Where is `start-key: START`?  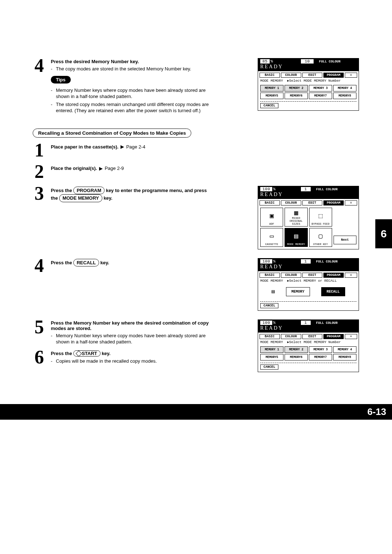 start-key: START is located at coordinates (87, 354).